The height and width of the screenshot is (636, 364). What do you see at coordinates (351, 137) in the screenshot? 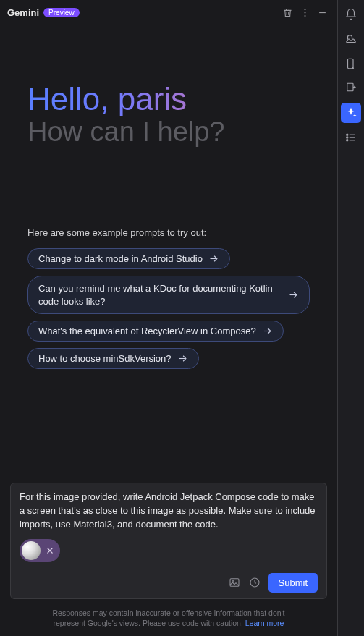
I see `list-icon` at bounding box center [351, 137].